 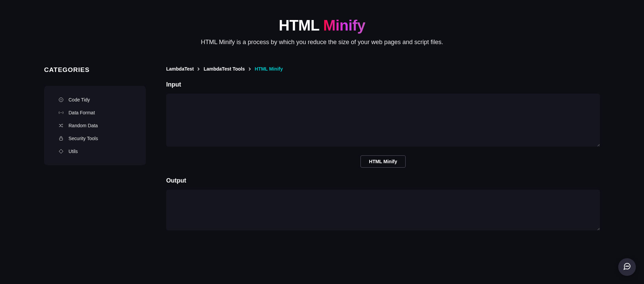 I want to click on random-data-icon, so click(x=61, y=126).